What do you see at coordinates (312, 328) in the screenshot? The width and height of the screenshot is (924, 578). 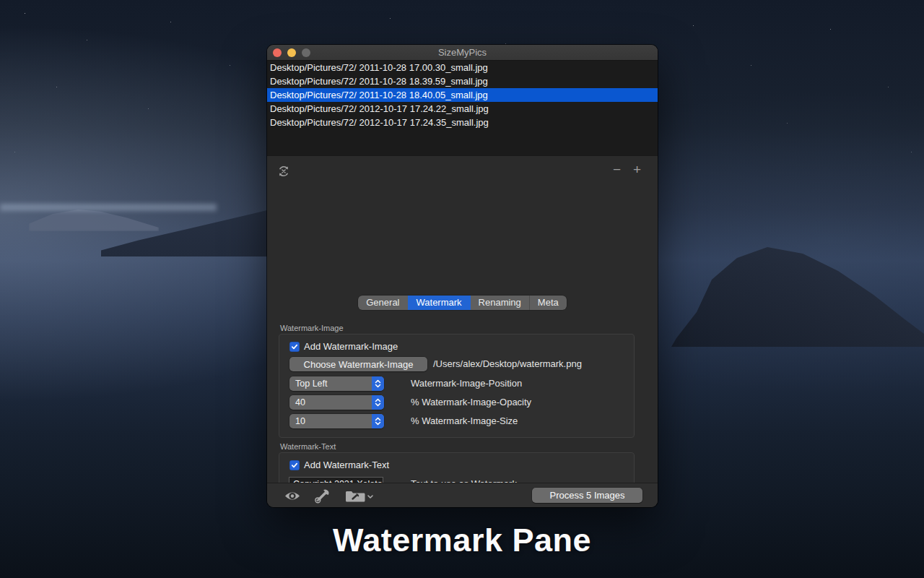 I see `watermark-image-group-label: Watermark-Image` at bounding box center [312, 328].